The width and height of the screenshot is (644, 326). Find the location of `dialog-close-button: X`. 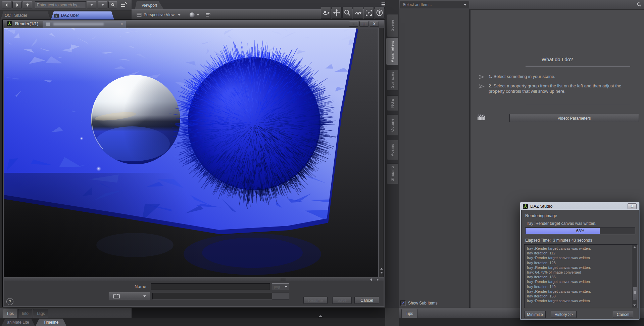

dialog-close-button: X is located at coordinates (632, 206).